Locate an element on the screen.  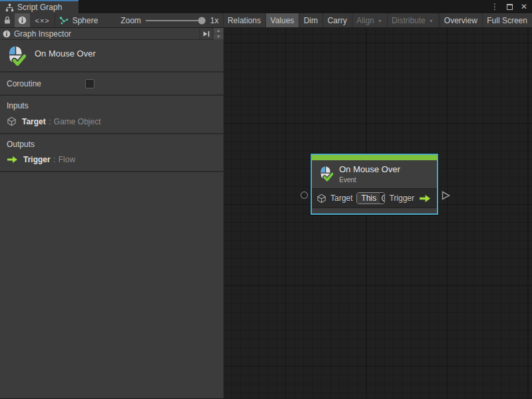
target-port-label: Target is located at coordinates (342, 198).